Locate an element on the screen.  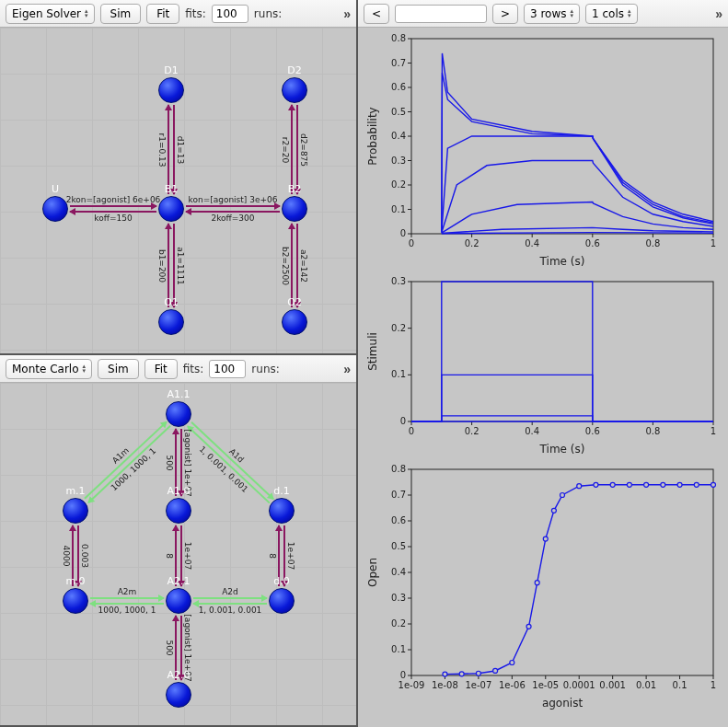
prev-button: < is located at coordinates (376, 14).